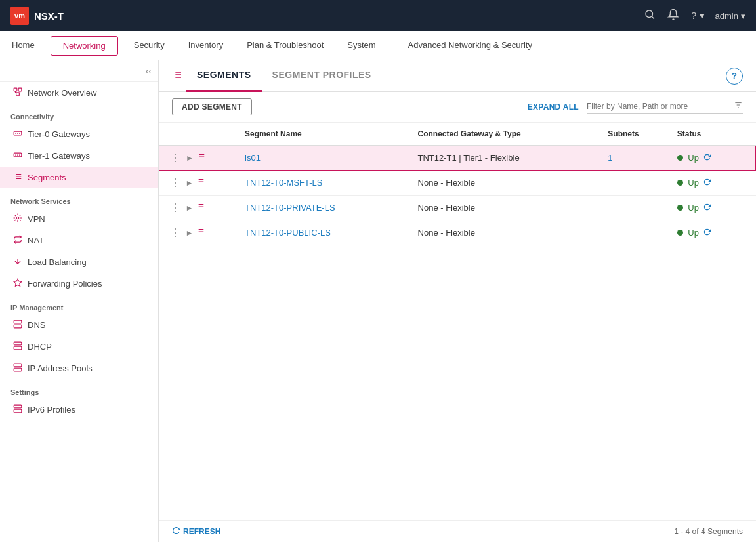  What do you see at coordinates (505, 158) in the screenshot?
I see `gateway-cell: TNT12-T1 | Tier1 - Flexible` at bounding box center [505, 158].